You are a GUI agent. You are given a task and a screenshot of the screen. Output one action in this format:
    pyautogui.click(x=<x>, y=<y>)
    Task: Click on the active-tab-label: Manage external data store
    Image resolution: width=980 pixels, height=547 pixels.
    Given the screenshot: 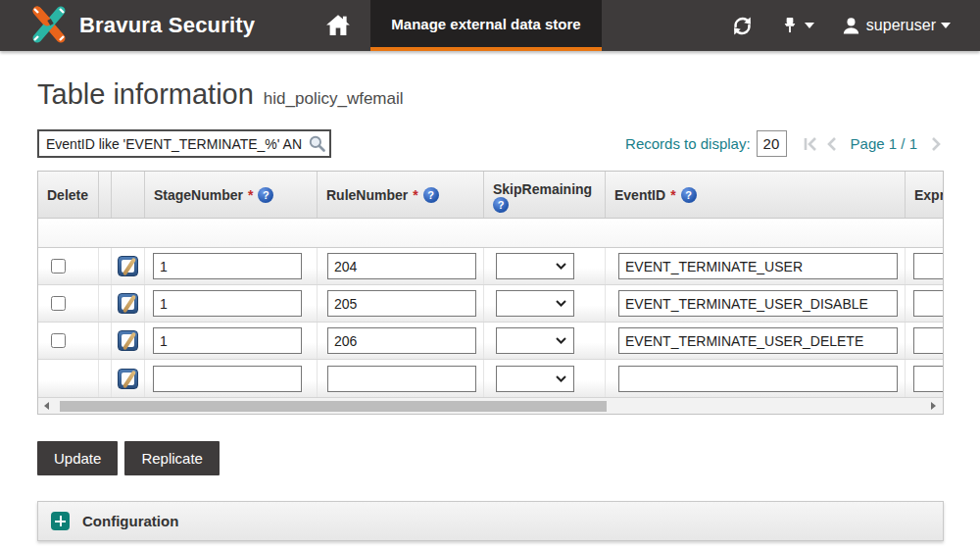 What is the action you would take?
    pyautogui.click(x=486, y=24)
    